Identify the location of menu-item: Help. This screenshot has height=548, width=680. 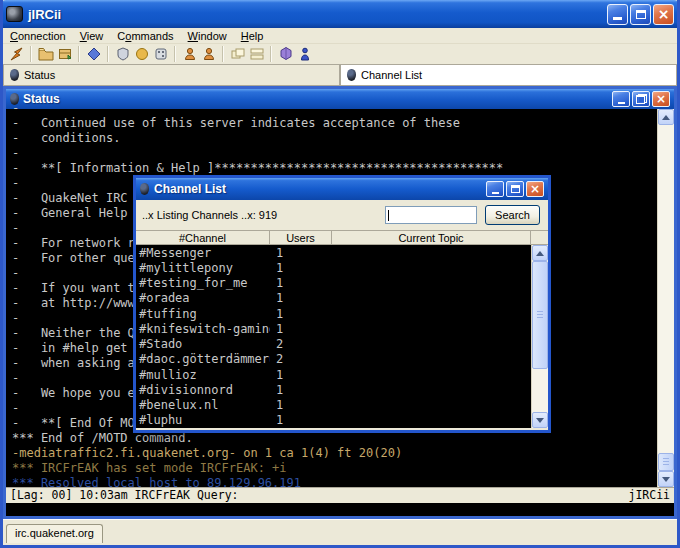
(252, 36).